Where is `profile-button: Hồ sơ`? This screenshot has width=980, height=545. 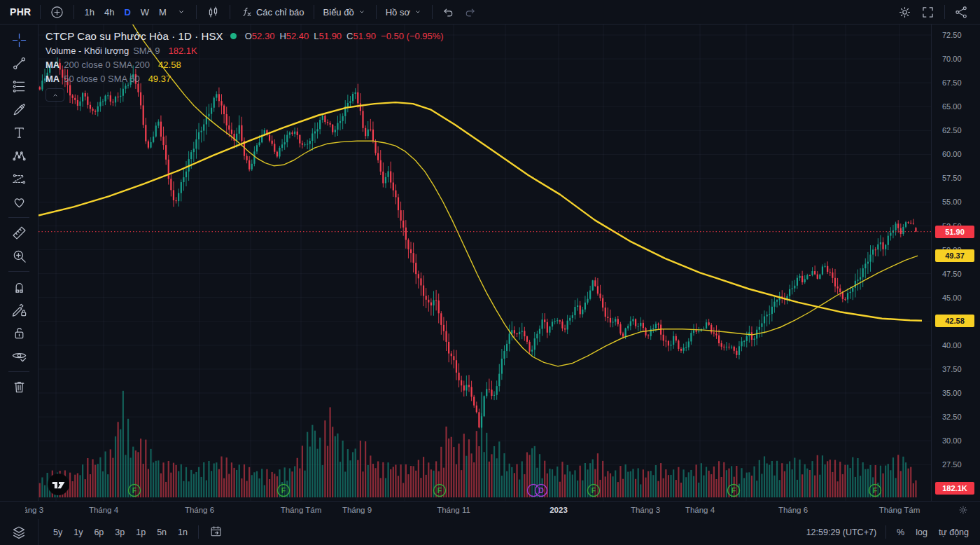
profile-button: Hồ sơ is located at coordinates (405, 13).